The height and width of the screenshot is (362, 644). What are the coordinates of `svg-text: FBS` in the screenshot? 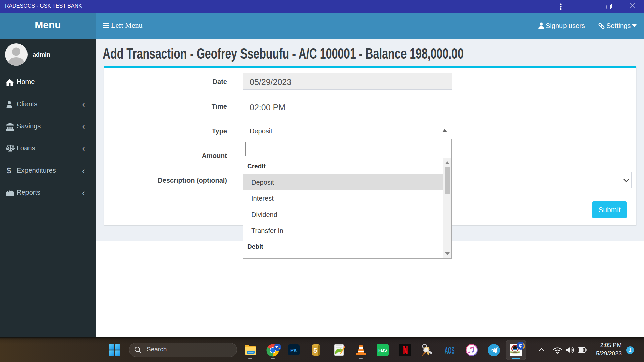 It's located at (383, 350).